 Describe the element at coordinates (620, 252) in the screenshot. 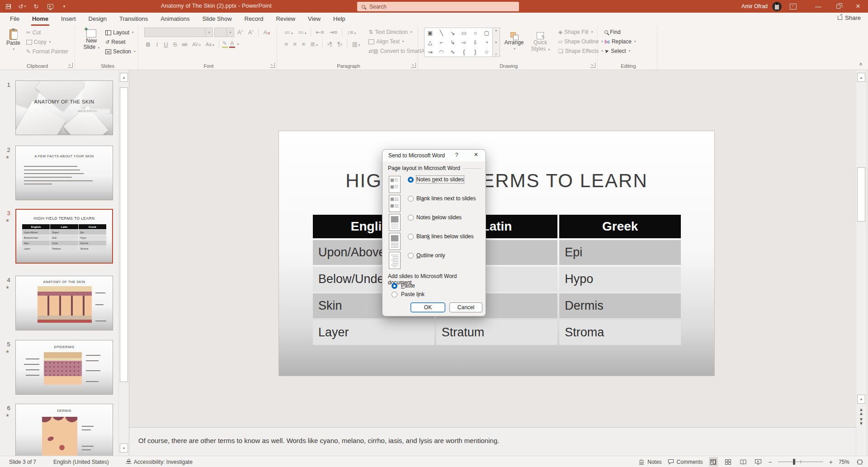

I see `table-cell: Epi` at that location.